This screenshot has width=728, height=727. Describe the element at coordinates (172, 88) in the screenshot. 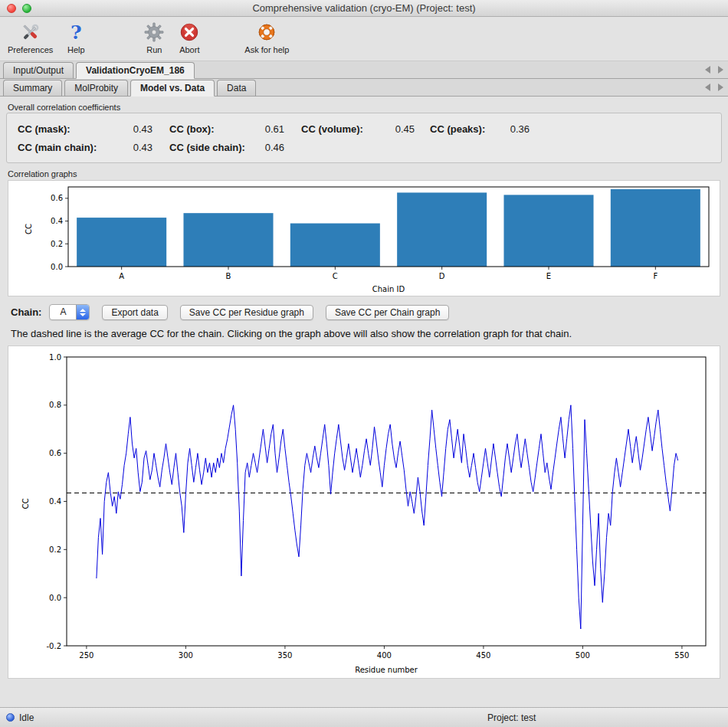

I see `tab-model-vs-data: Model vs. Data` at that location.